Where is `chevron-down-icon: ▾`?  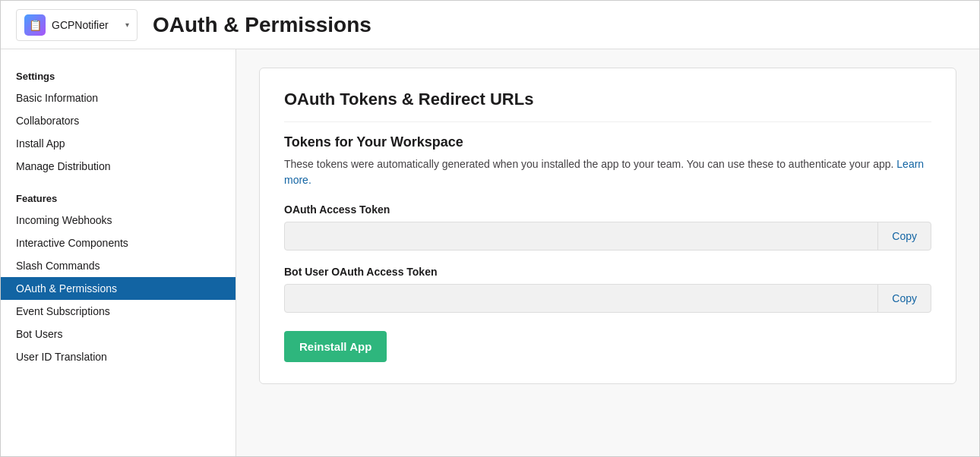
chevron-down-icon: ▾ is located at coordinates (128, 24).